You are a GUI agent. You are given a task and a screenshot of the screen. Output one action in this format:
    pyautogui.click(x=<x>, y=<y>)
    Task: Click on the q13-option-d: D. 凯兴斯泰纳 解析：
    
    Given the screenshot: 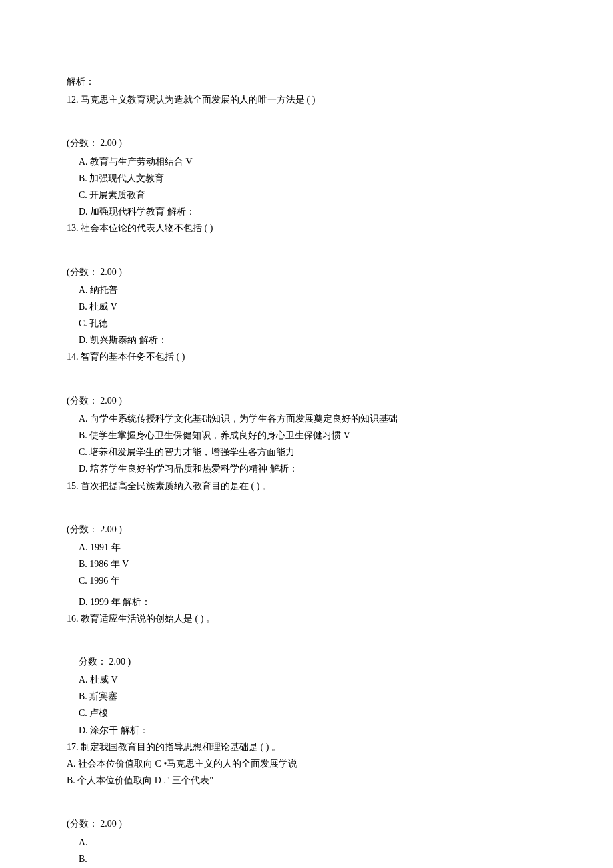 What is the action you would take?
    pyautogui.click(x=306, y=340)
    